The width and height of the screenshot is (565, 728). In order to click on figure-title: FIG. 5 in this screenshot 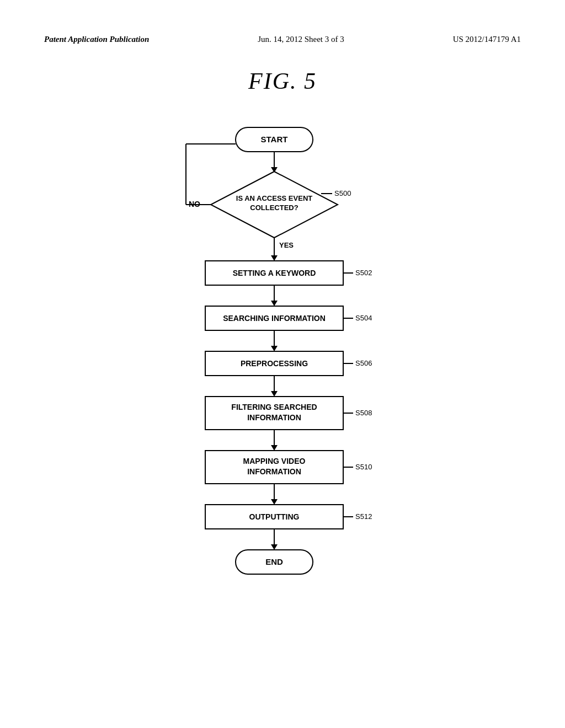, I will do `click(282, 81)`.